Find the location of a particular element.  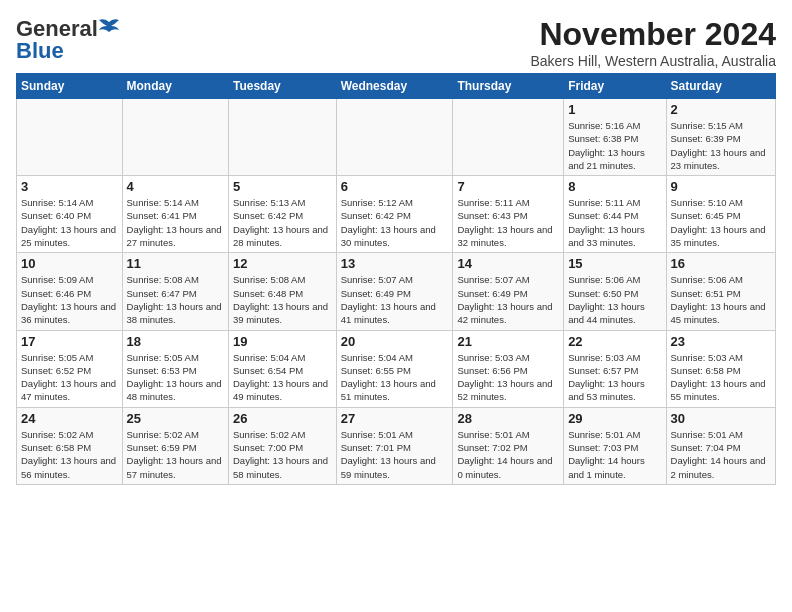

day-info: Sunrise: 5:10 AM Sunset: 6:45 PM Dayligh… is located at coordinates (721, 222).